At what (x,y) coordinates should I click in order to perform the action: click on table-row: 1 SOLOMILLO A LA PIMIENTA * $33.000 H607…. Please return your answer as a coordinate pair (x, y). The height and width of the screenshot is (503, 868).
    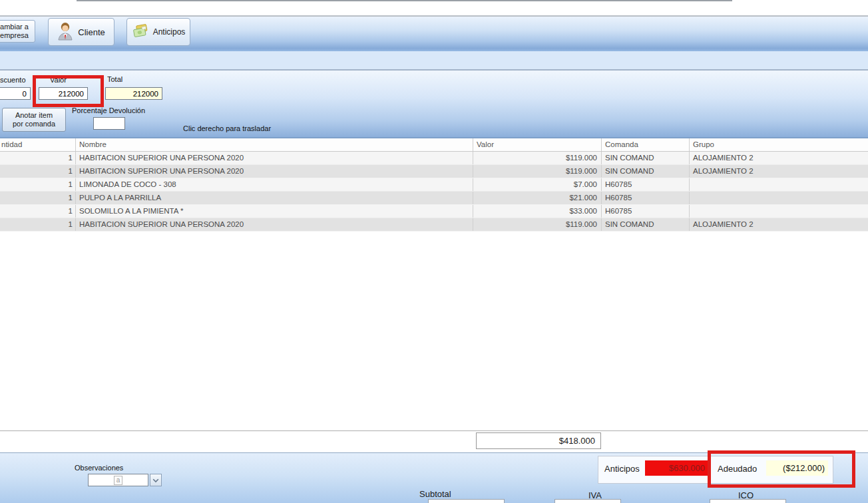
    Looking at the image, I should click on (434, 212).